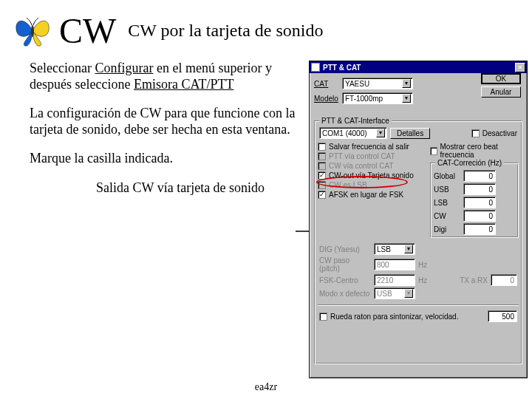 This screenshot has height=399, width=532. Describe the element at coordinates (374, 195) in the screenshot. I see `afsk-checkbox: ✓AFSK en lugar de FSK` at that location.